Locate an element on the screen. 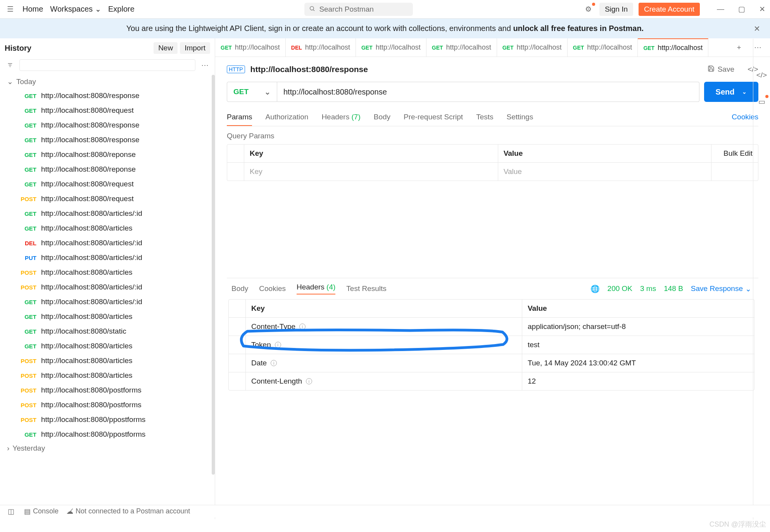 The width and height of the screenshot is (770, 532). filter-input is located at coordinates (107, 65).